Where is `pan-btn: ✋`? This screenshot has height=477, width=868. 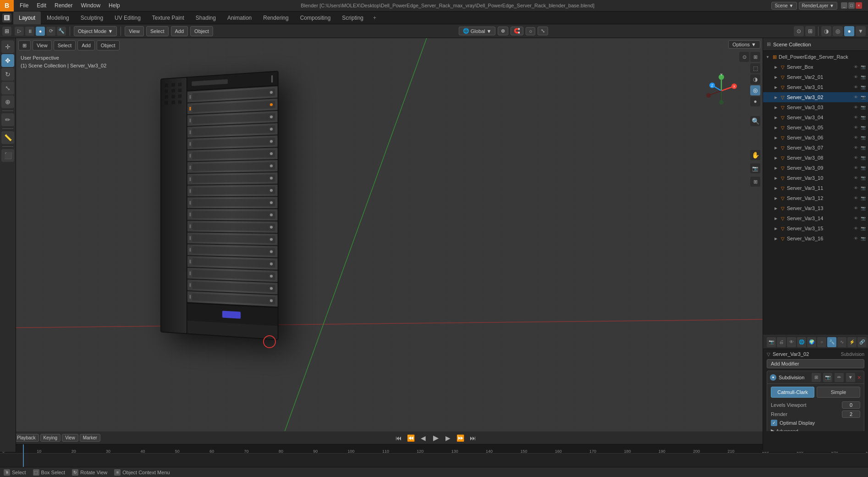 pan-btn: ✋ is located at coordinates (755, 155).